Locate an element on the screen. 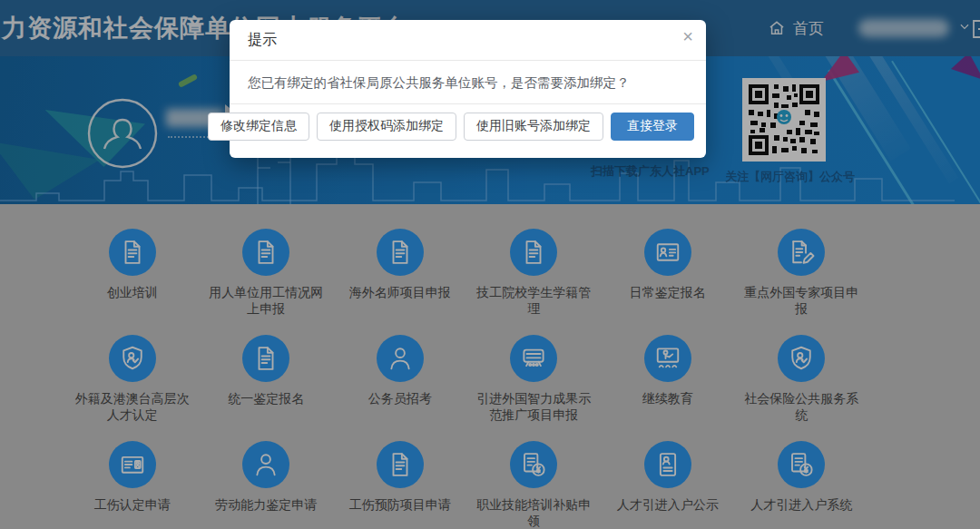 The height and width of the screenshot is (529, 980). modify-binding-button: 修改绑定信息 is located at coordinates (259, 127).